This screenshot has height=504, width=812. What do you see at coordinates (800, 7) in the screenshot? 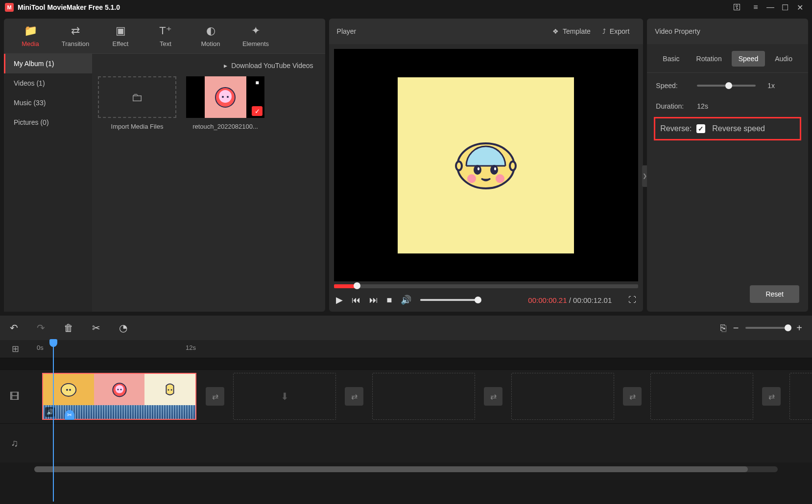
I see `close-button: ✕` at bounding box center [800, 7].